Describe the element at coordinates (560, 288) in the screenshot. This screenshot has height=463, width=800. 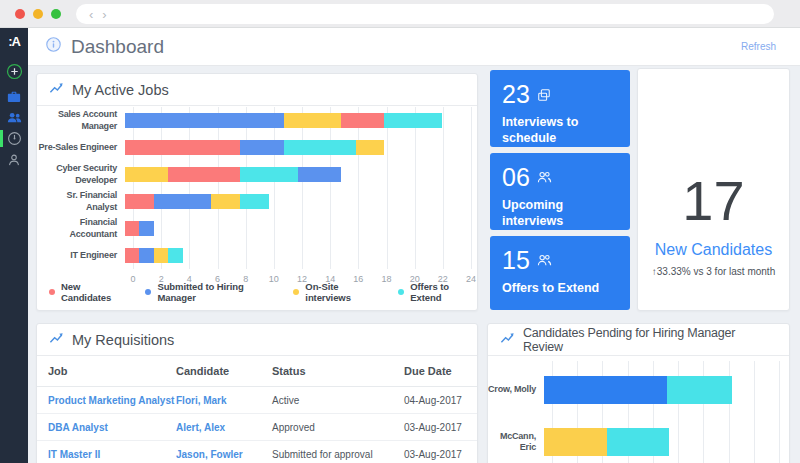
I see `stat-label: Offers to Extend` at that location.